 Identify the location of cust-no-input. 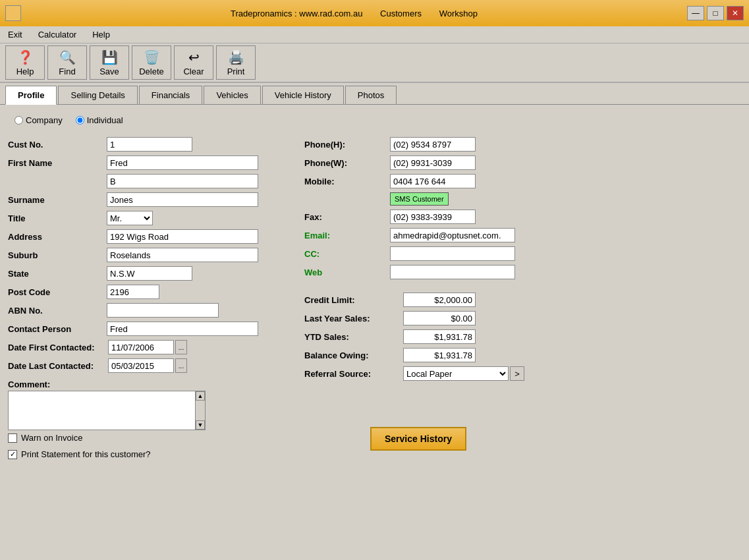
(150, 144).